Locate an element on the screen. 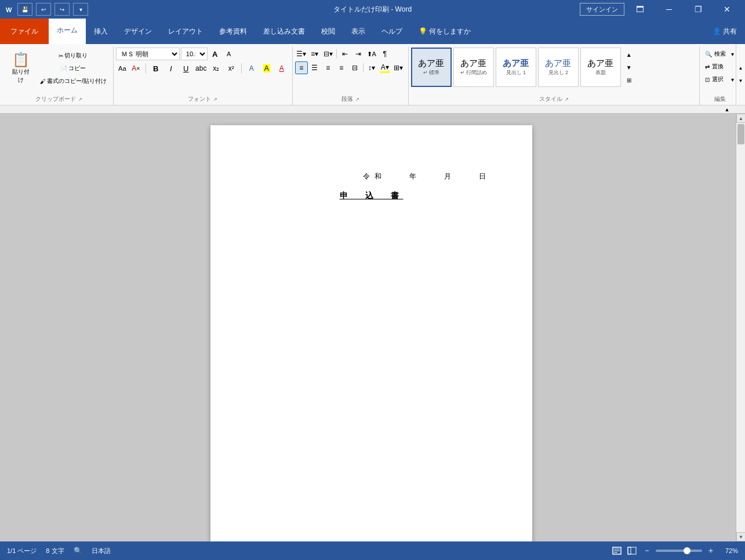 The height and width of the screenshot is (560, 745). change-case-button: Aa is located at coordinates (122, 68).